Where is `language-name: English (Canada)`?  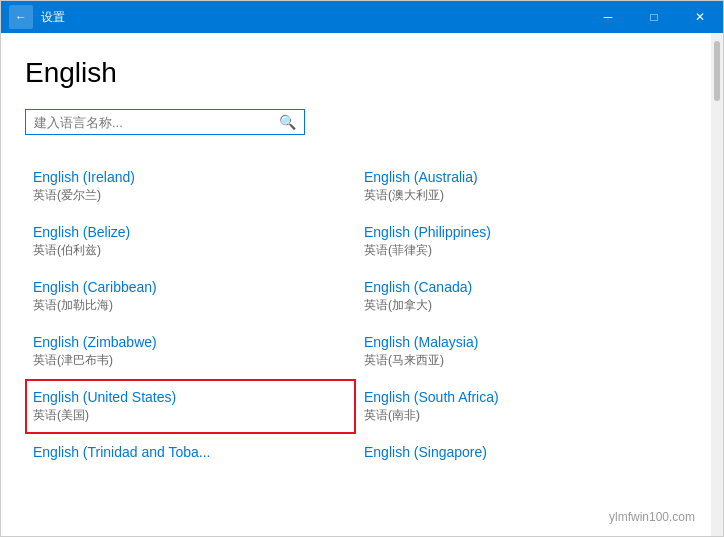 language-name: English (Canada) is located at coordinates (522, 287).